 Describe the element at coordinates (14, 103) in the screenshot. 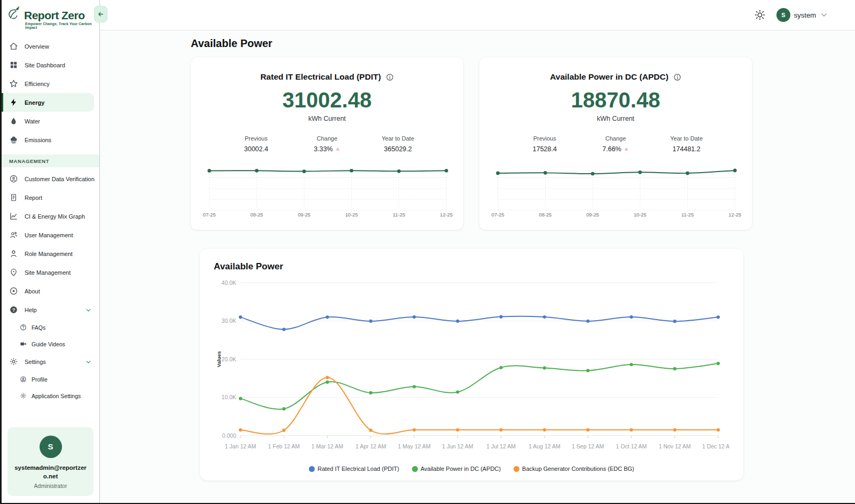

I see `lightning-bolt-icon` at that location.